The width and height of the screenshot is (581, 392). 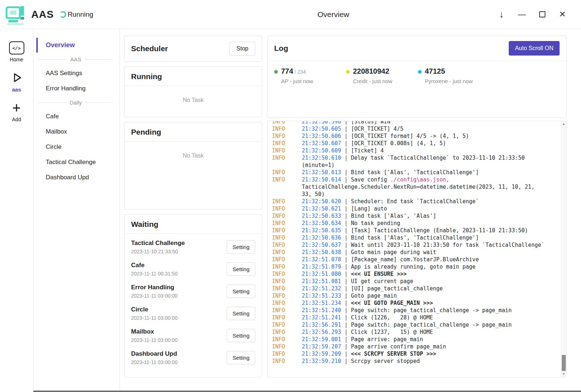 I want to click on rail-item-home: </> Home, so click(x=17, y=52).